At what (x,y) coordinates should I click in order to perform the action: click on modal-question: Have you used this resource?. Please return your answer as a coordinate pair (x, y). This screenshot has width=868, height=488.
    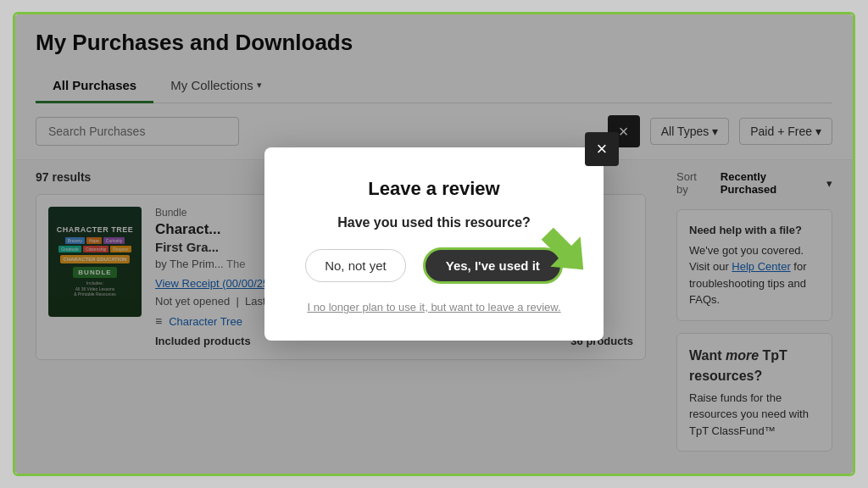
    Looking at the image, I should click on (434, 223).